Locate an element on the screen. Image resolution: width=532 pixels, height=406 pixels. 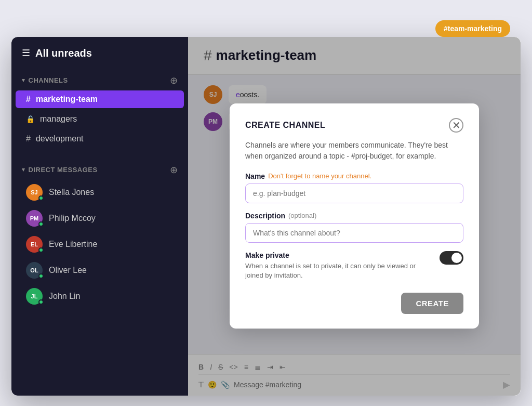
dm-name: Stella Jones is located at coordinates (72, 192).